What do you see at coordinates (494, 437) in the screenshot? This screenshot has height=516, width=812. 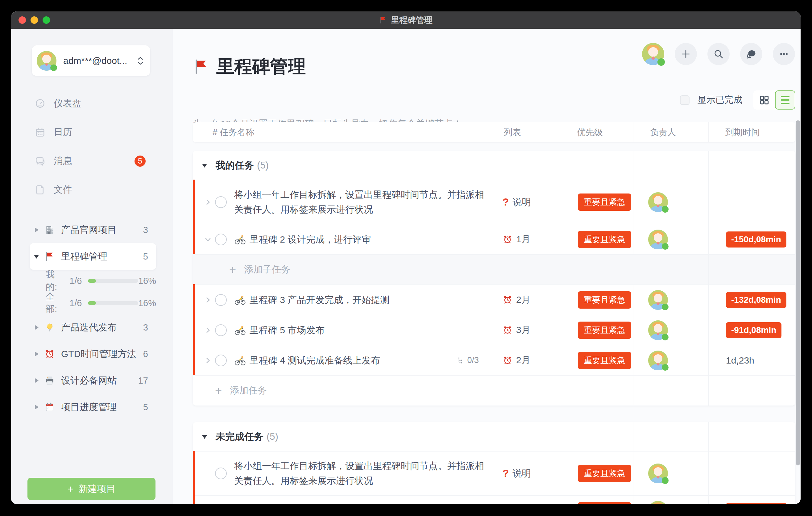 I see `group-header: 未完成任务(5)` at bounding box center [494, 437].